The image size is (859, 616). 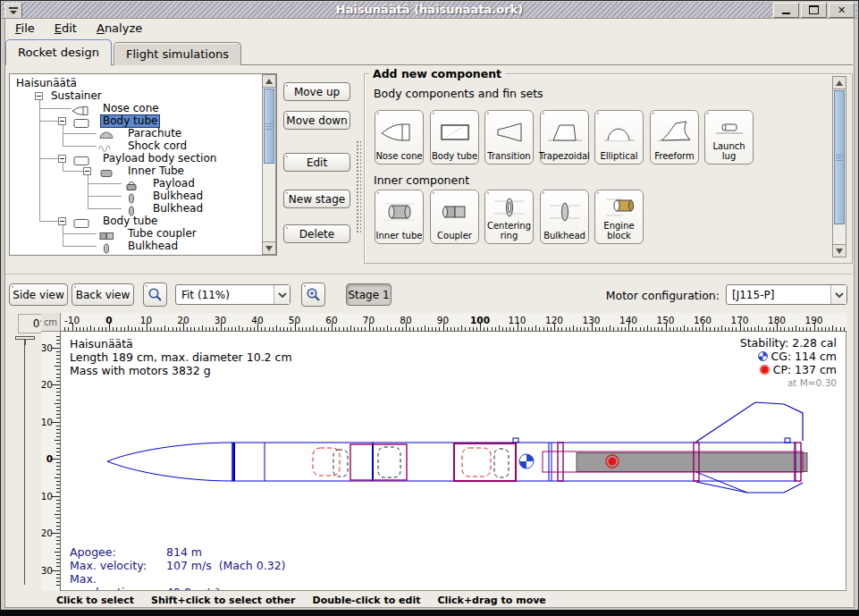 I want to click on component-panel-scrollbar, so click(x=839, y=166).